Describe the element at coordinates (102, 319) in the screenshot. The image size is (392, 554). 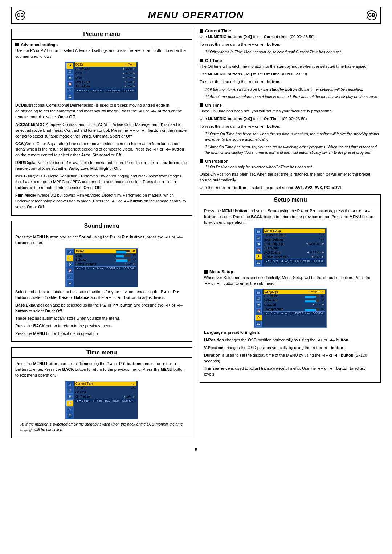
I see `sound-body3: These settings automatically store when …` at that location.